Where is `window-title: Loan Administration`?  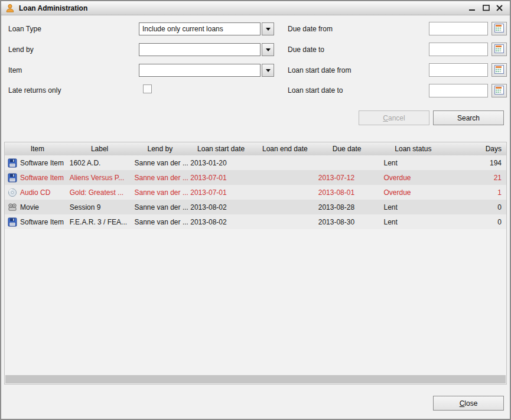 window-title: Loan Administration is located at coordinates (53, 8).